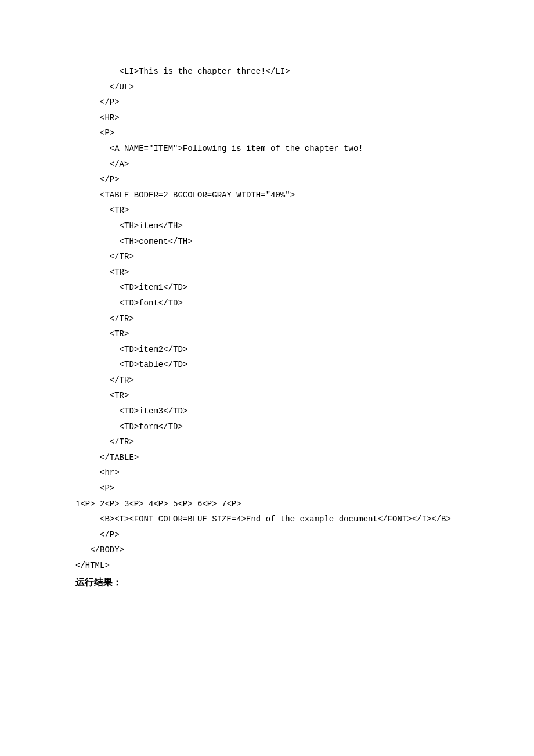 This screenshot has height=756, width=534. Describe the element at coordinates (267, 504) in the screenshot. I see `code-line: 1<P> 2<P> 3<P> 4<P> 5<P> 6<P> 7<P>` at that location.